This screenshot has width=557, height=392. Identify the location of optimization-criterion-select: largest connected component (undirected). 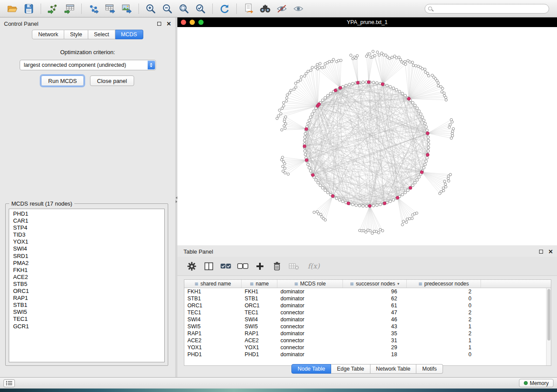
(88, 65).